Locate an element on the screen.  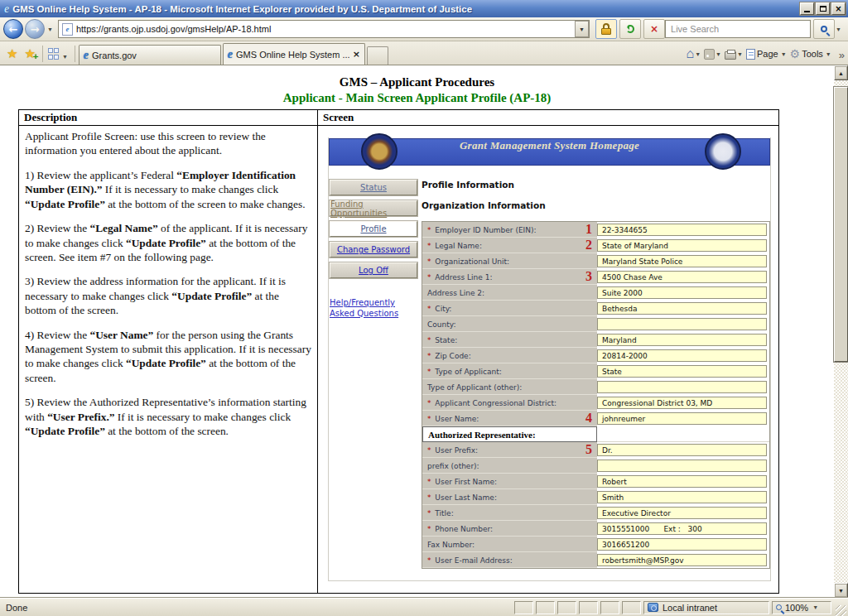
tab-close-icon: × is located at coordinates (356, 55).